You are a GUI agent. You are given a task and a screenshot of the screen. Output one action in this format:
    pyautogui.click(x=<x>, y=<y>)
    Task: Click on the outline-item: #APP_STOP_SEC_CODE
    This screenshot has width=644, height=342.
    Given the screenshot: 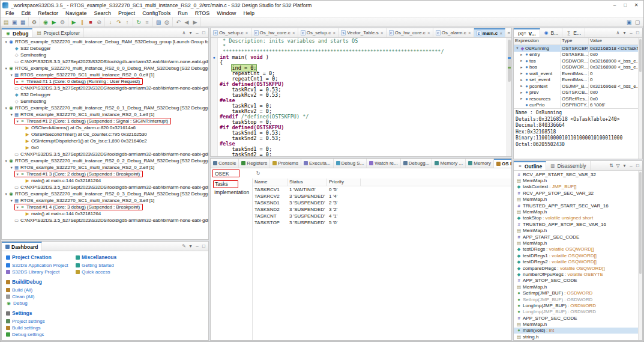 What is the action you would take?
    pyautogui.click(x=578, y=281)
    